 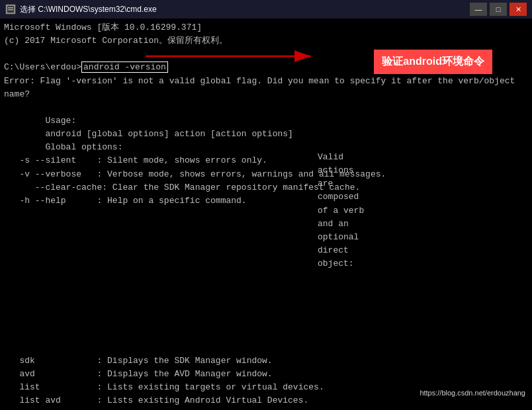 I want to click on valid-line-3: are, so click(x=341, y=184).